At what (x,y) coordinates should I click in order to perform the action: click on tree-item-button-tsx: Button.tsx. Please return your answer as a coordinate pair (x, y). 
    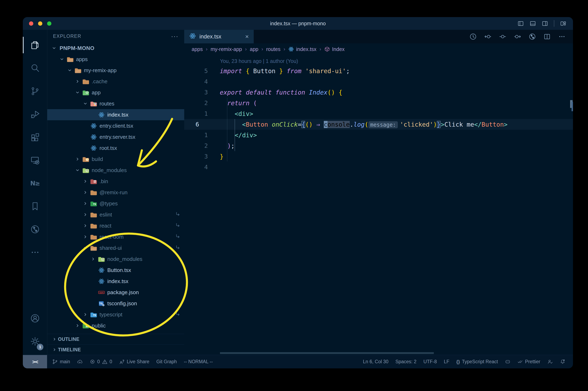
    Looking at the image, I should click on (116, 270).